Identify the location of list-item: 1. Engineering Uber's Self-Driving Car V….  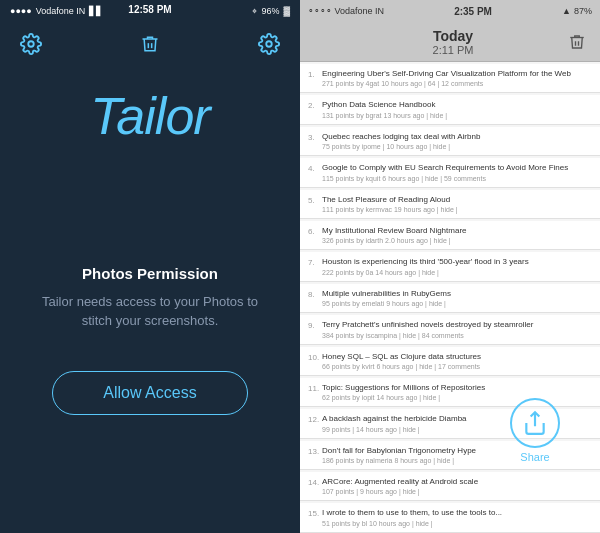
(450, 78).